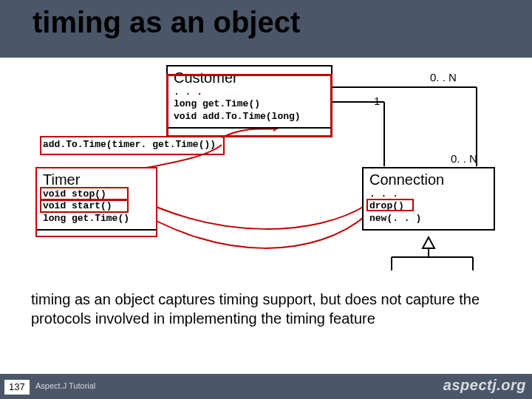 The width and height of the screenshot is (532, 399). What do you see at coordinates (377, 100) in the screenshot?
I see `multiplicity-one: 1` at bounding box center [377, 100].